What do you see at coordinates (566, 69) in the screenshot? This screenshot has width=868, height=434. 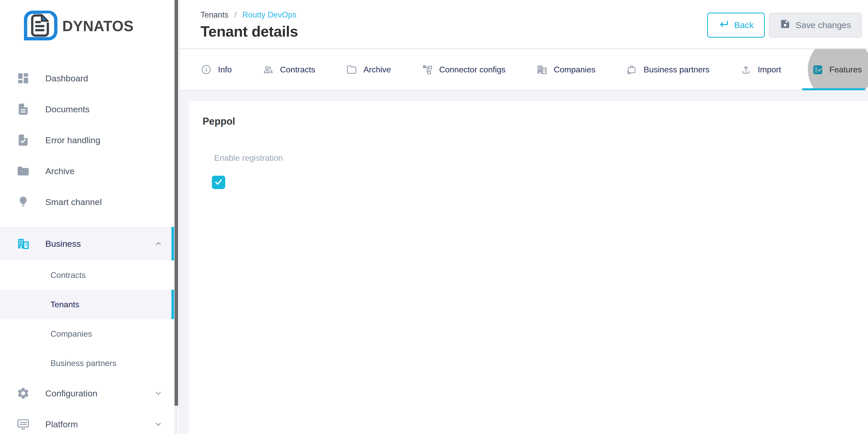 I see `tab-companies: Companies` at bounding box center [566, 69].